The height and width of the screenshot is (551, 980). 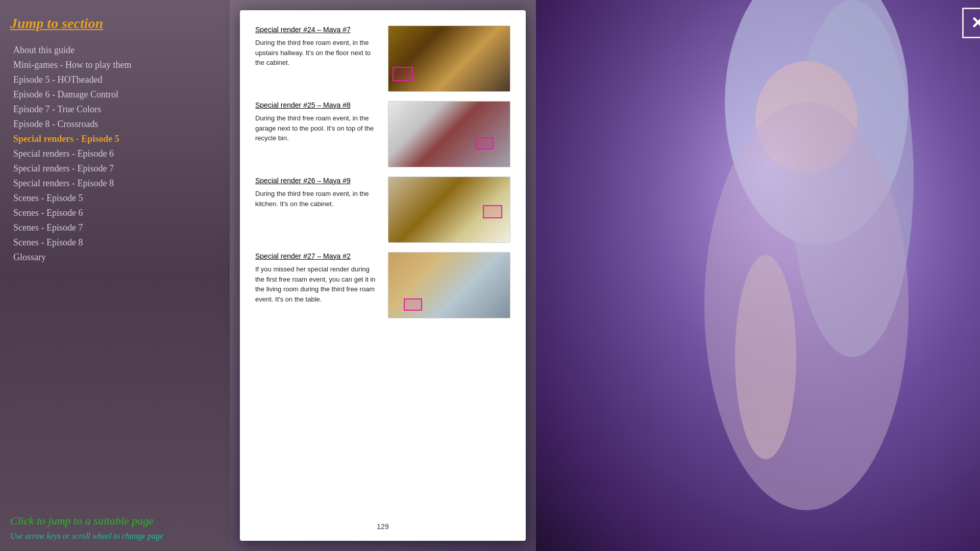 What do you see at coordinates (115, 95) in the screenshot?
I see `sidebar-item-ep6: Episode 6 - Damage Control` at bounding box center [115, 95].